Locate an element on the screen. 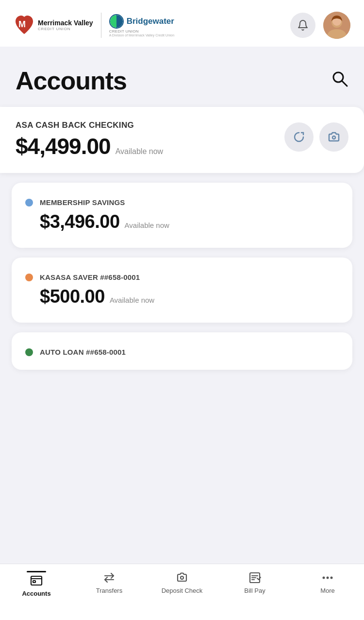  refresh-button is located at coordinates (299, 137).